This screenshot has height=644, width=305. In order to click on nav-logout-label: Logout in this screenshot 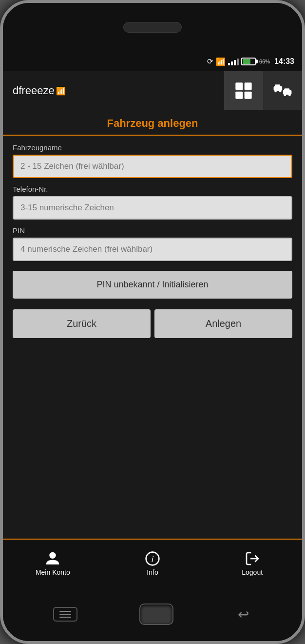, I will do `click(252, 572)`.